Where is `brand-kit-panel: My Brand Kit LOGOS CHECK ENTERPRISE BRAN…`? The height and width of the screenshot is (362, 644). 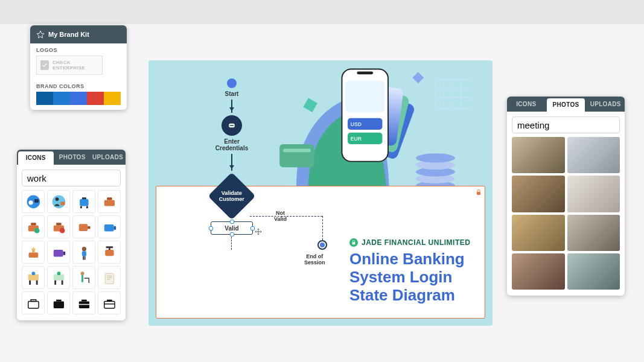 brand-kit-panel: My Brand Kit LOGOS CHECK ENTERPRISE BRAN… is located at coordinates (78, 68).